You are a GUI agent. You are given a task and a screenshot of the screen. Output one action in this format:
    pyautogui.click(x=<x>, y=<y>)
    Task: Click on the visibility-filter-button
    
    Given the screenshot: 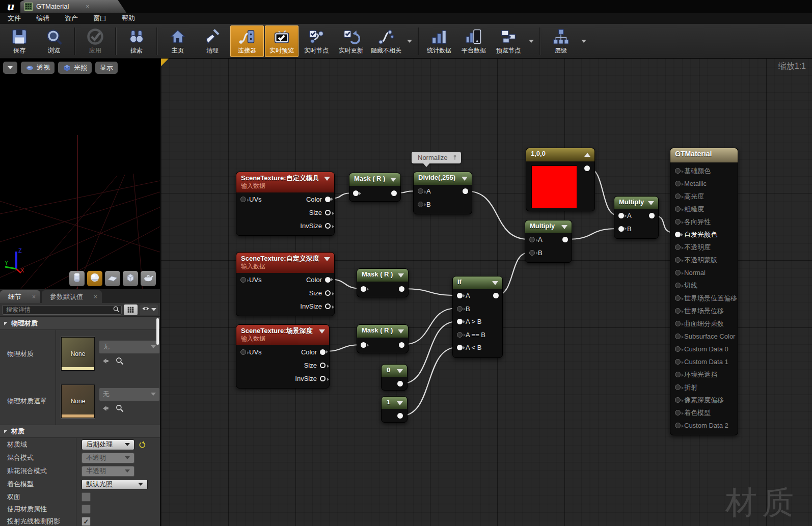 What is the action you would take?
    pyautogui.click(x=149, y=310)
    